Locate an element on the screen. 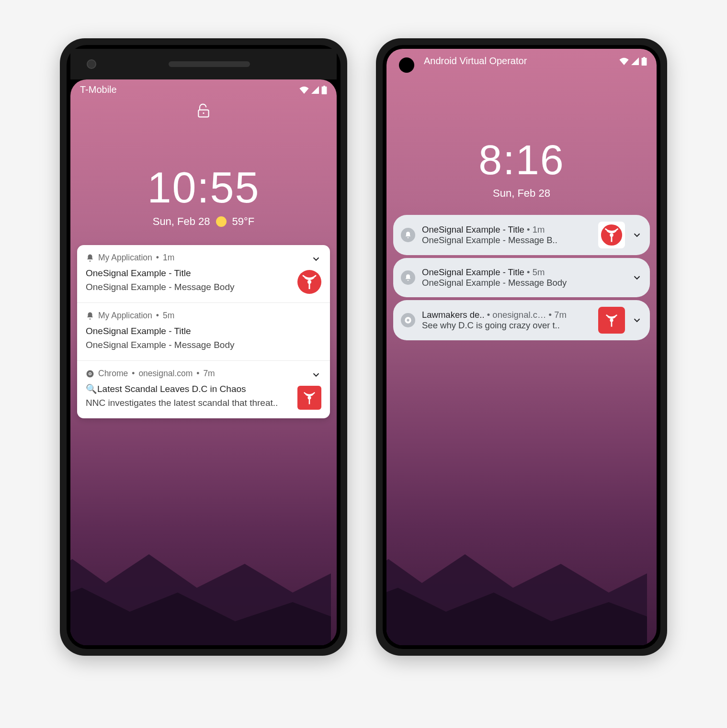 This screenshot has width=727, height=728. notification-header: My Application • 1m is located at coordinates (204, 258).